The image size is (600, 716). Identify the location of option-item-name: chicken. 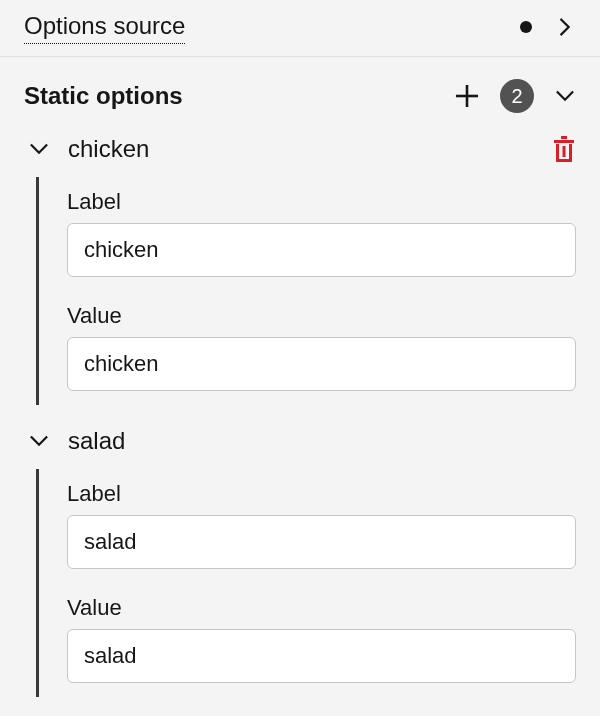
(108, 149).